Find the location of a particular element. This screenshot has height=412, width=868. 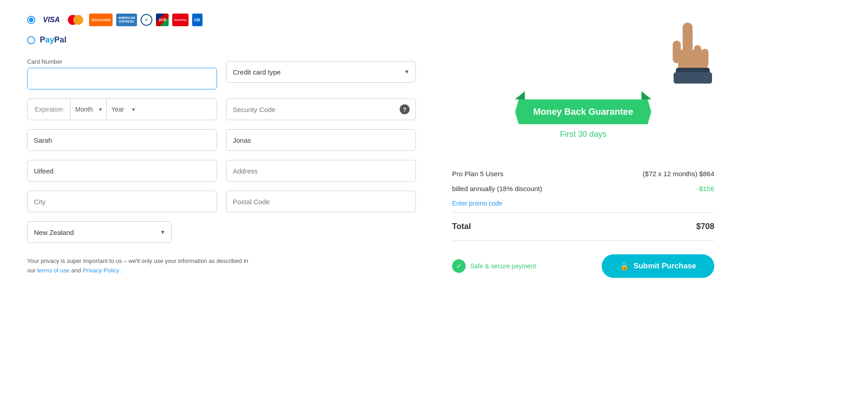

paypal-radio-button is located at coordinates (31, 40).